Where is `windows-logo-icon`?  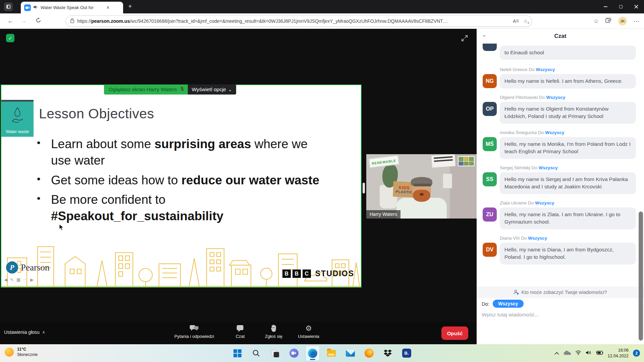 windows-logo-icon is located at coordinates (237, 353).